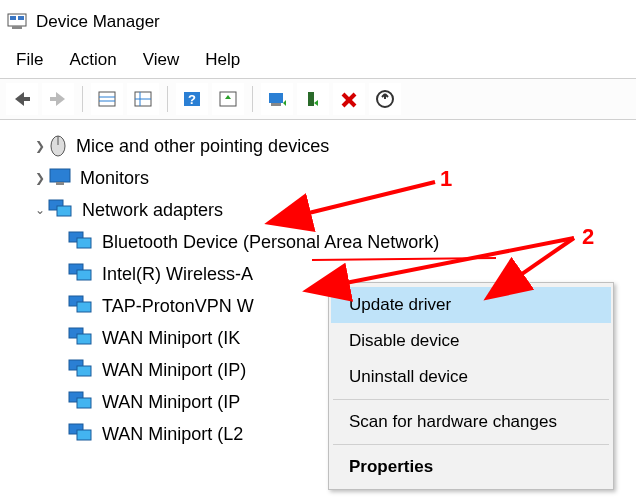 The width and height of the screenshot is (636, 503). I want to click on devmgr-icon, so click(17, 22).